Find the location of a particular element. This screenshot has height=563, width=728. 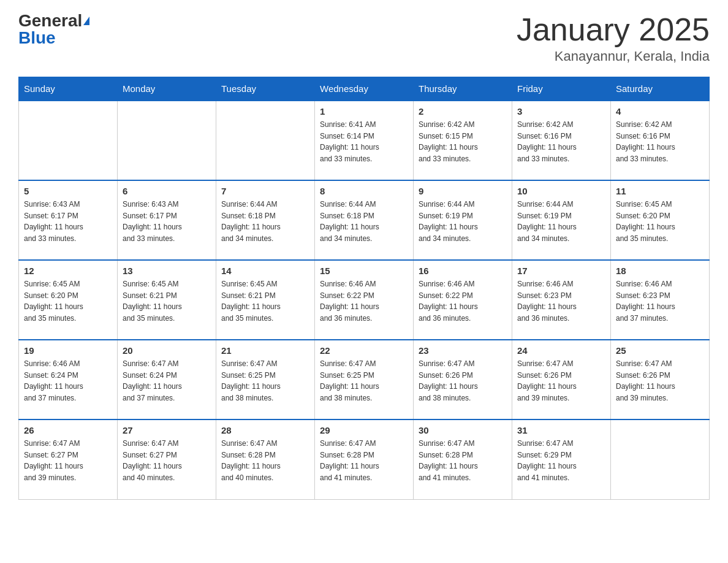

day-number: 13 is located at coordinates (167, 271).